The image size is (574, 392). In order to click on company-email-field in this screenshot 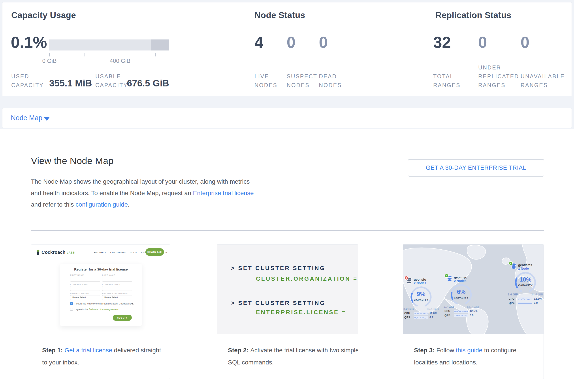, I will do `click(117, 288)`.